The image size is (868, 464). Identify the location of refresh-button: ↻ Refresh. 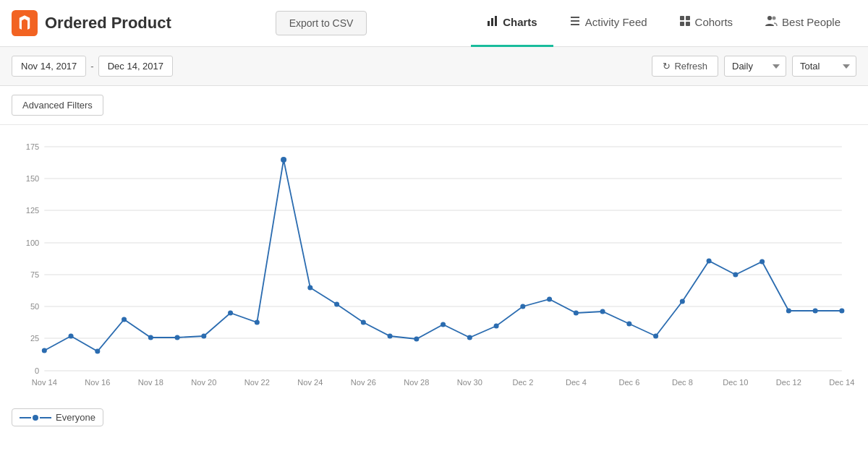
(685, 66).